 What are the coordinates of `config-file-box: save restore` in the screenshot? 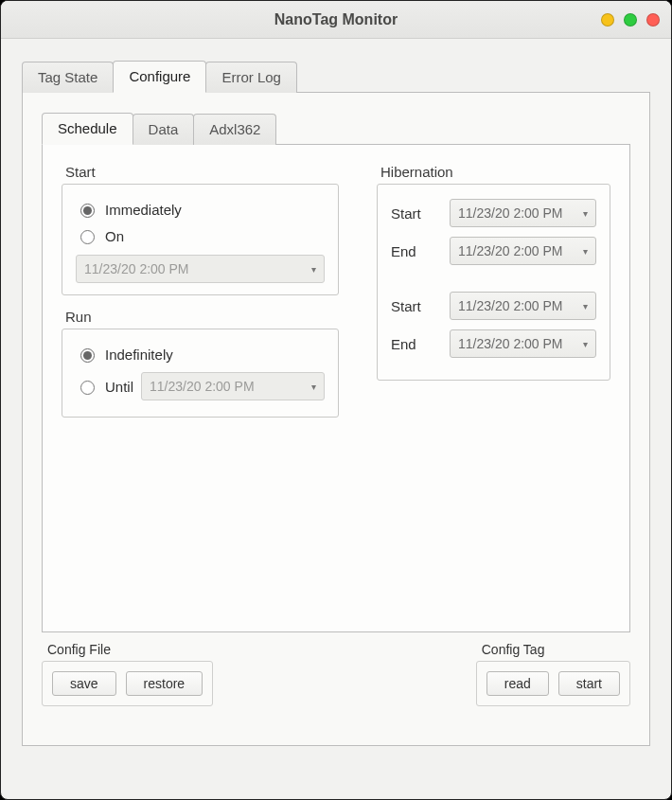 It's located at (127, 684).